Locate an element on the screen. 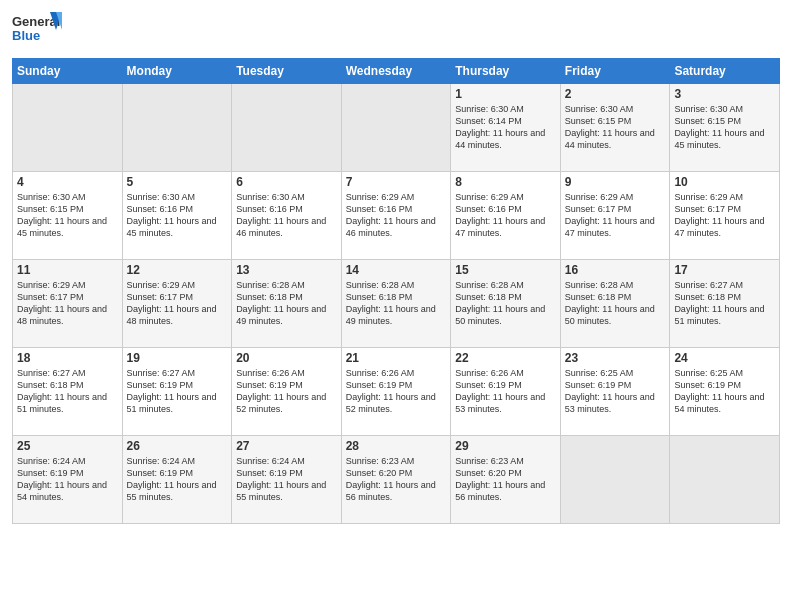 This screenshot has height=612, width=792. calendar-cell: 21Sunrise: 6:26 AM Sunset: 6:19 PM Dayli… is located at coordinates (396, 392).